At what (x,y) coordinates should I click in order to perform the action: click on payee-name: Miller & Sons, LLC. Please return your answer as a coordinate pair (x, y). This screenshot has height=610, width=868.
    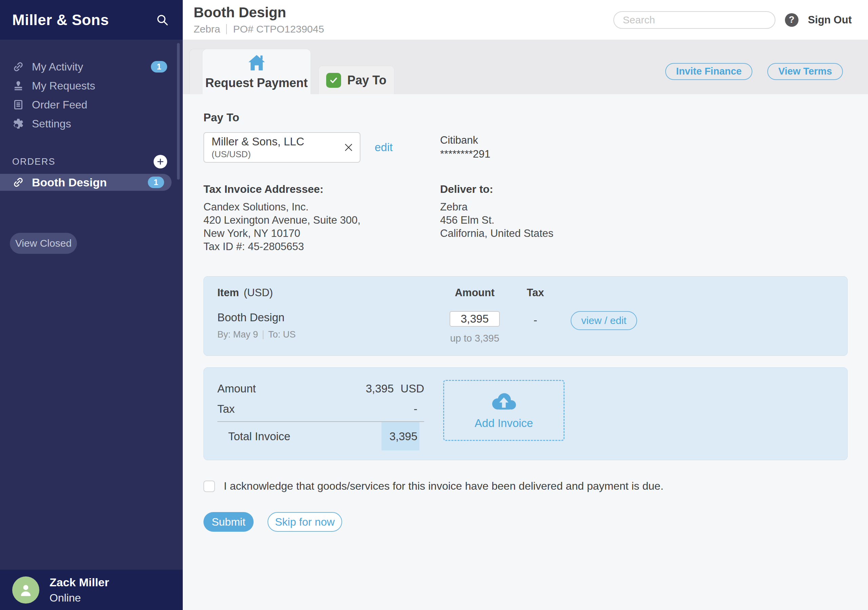
    Looking at the image, I should click on (275, 142).